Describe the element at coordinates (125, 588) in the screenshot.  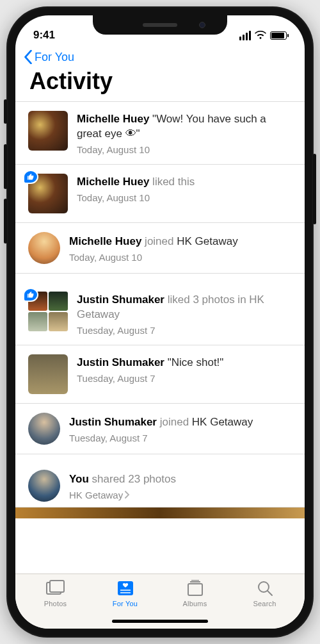
I see `for-you-icon` at that location.